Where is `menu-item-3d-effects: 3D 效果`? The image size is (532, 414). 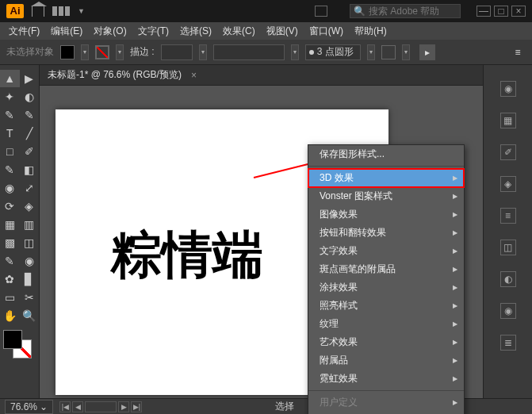 menu-item-3d-effects: 3D 效果 is located at coordinates (386, 178).